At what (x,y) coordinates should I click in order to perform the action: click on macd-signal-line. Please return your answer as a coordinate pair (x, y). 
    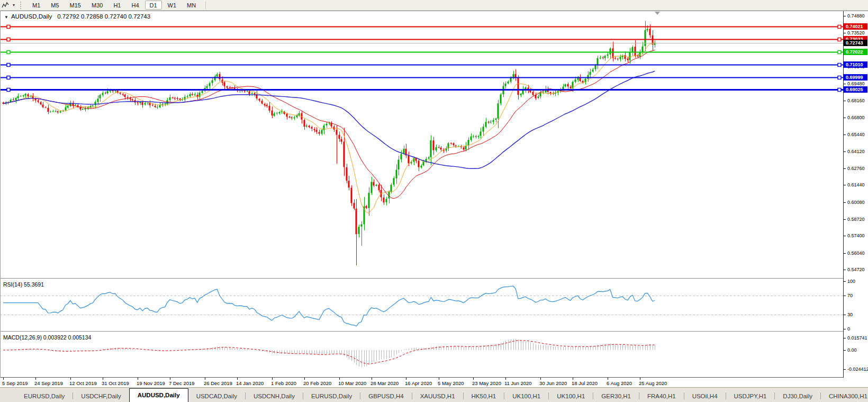
    Looking at the image, I should click on (329, 352).